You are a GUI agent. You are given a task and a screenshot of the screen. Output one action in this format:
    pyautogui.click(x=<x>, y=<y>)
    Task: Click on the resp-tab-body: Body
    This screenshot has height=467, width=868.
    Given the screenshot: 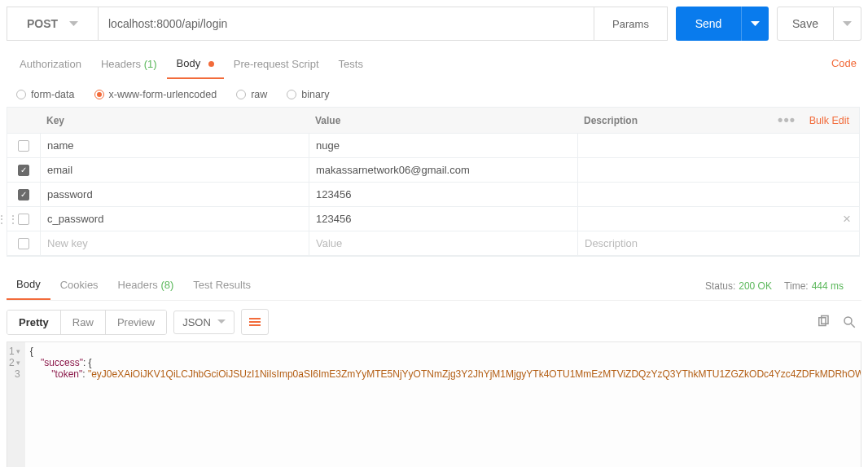 What is the action you would take?
    pyautogui.click(x=28, y=285)
    